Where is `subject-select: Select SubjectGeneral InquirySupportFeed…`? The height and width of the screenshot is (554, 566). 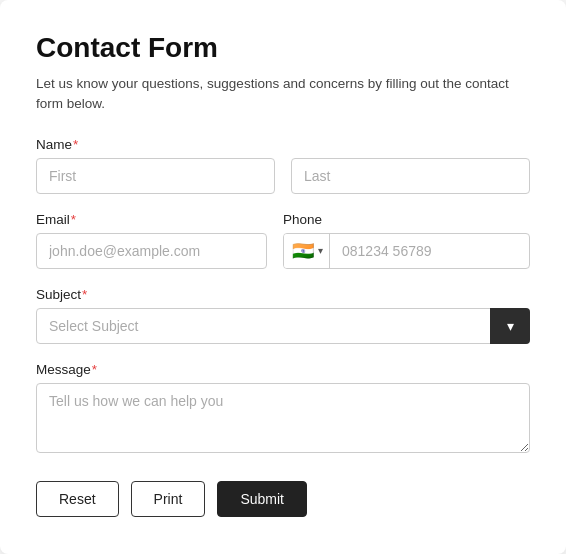
subject-select: Select SubjectGeneral InquirySupportFeed… is located at coordinates (283, 326).